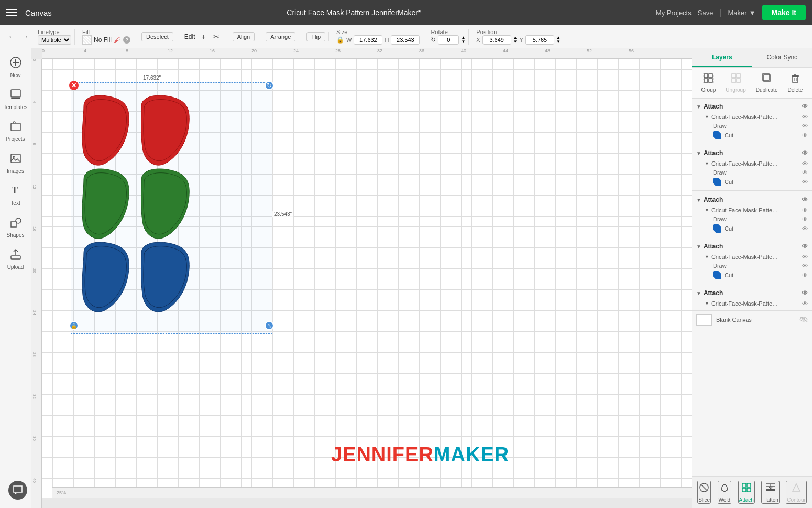 This screenshot has width=812, height=508. What do you see at coordinates (16, 100) in the screenshot?
I see `sidebar-item-templates: Templates` at bounding box center [16, 100].